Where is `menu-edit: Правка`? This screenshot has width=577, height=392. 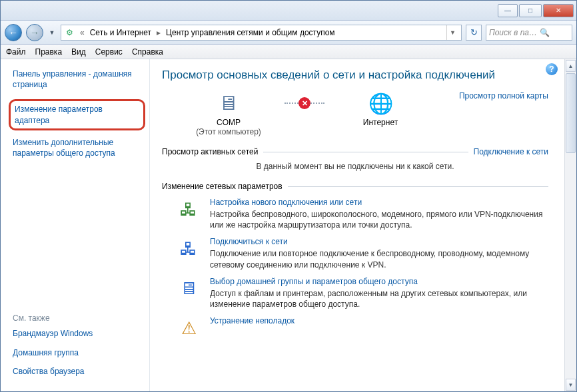
menu-edit: Правка is located at coordinates (49, 52).